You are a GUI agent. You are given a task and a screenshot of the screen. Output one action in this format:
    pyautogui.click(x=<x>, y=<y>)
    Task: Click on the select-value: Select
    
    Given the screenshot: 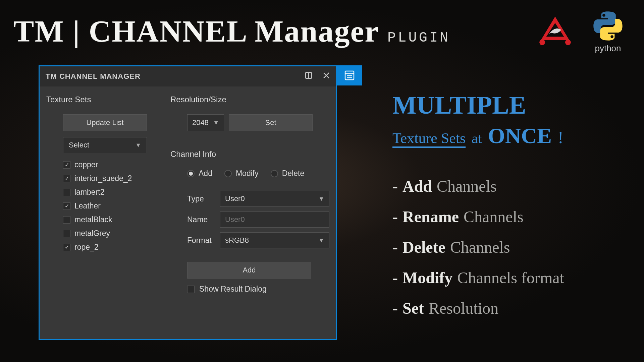 What is the action you would take?
    pyautogui.click(x=79, y=145)
    